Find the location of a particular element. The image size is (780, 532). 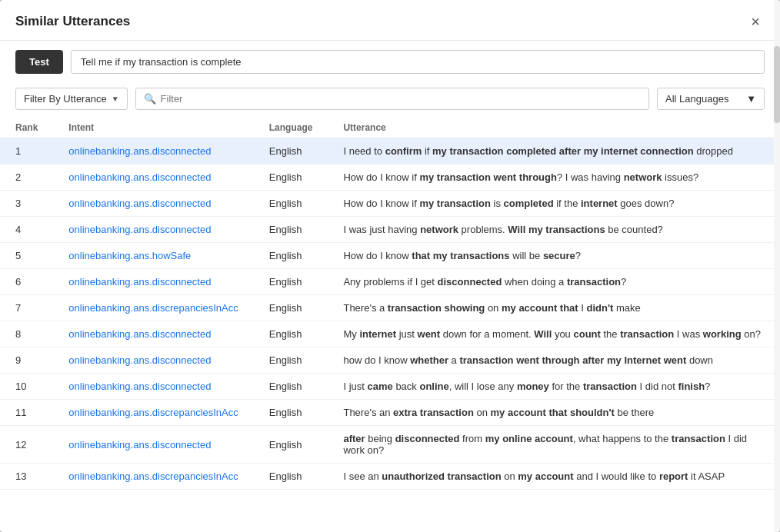

col-rank: Rank is located at coordinates (26, 128).